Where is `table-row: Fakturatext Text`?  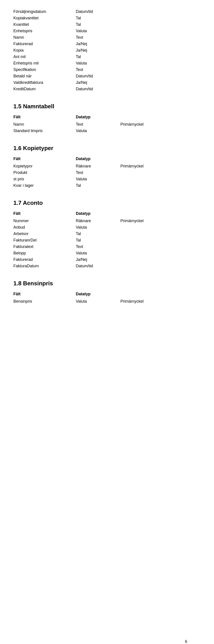
table-row: Fakturatext Text is located at coordinates (107, 247).